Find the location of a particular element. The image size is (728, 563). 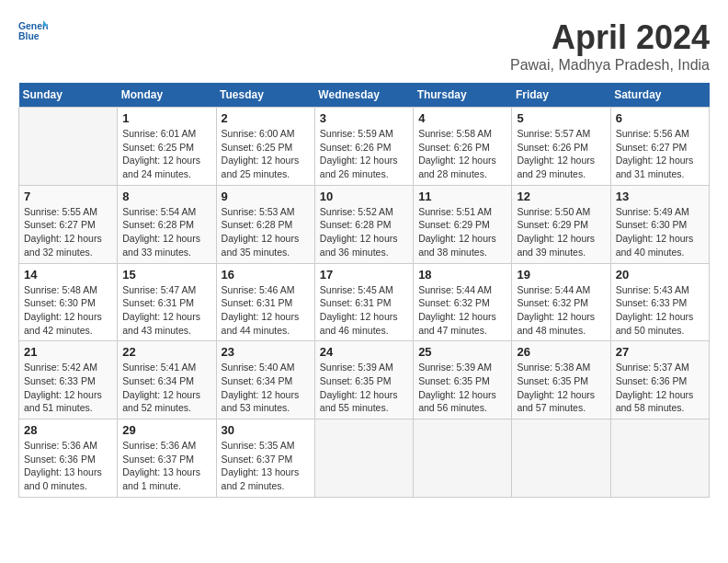

day-number: 15 is located at coordinates (166, 274).